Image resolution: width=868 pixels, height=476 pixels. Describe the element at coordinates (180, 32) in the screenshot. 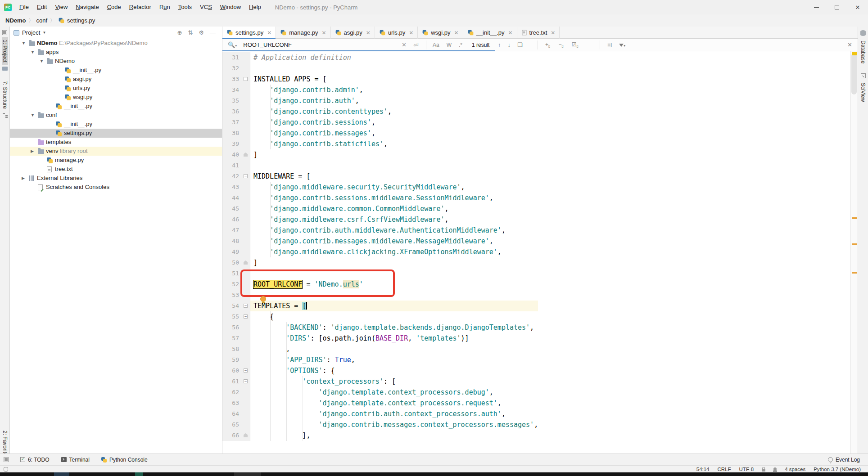

I see `locate-file-icon: ⊕` at that location.